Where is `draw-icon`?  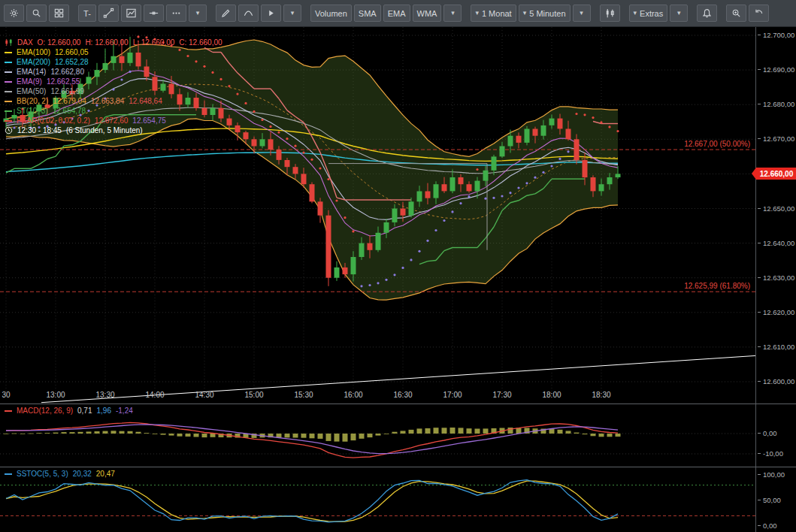
draw-icon is located at coordinates (225, 14).